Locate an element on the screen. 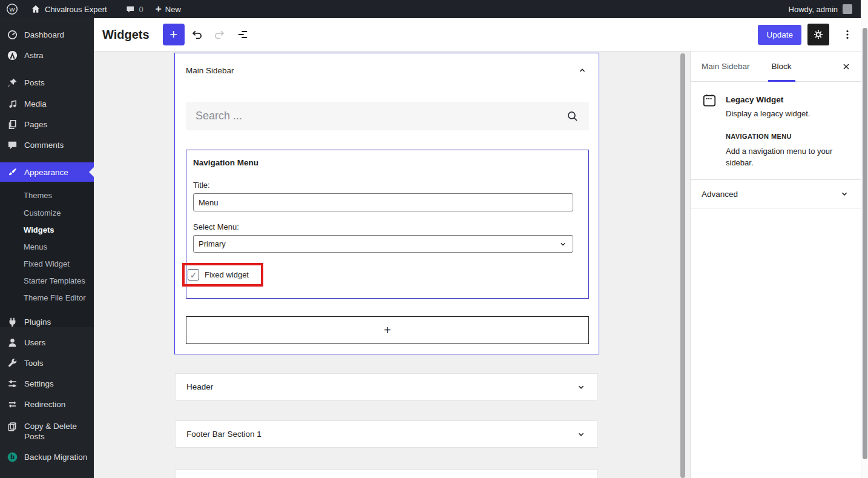 Image resolution: width=868 pixels, height=478 pixels. checkmark-icon: ✓ is located at coordinates (194, 275).